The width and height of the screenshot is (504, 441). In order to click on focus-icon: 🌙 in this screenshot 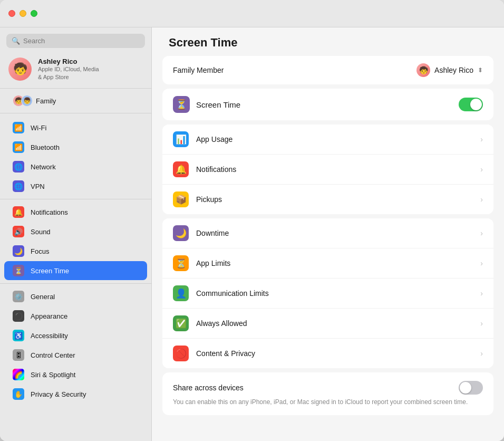, I will do `click(18, 251)`.